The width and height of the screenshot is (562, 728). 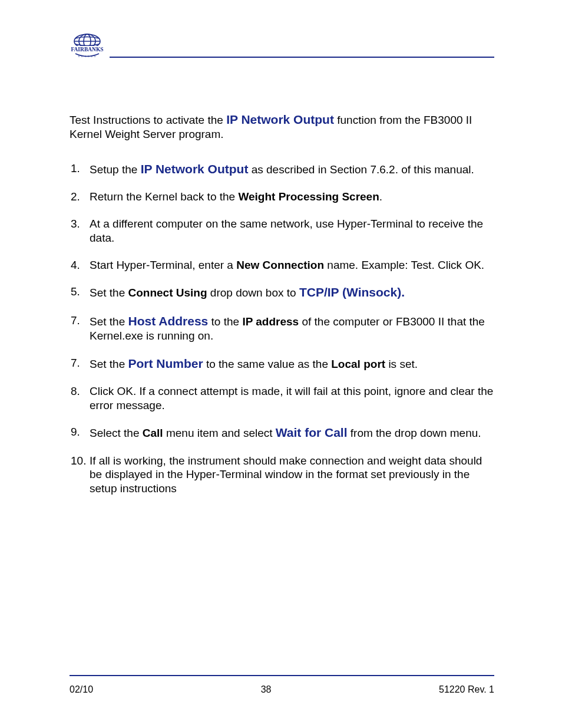 I want to click on footer-doc-rev: 51220 Rev. 1, so click(x=467, y=690).